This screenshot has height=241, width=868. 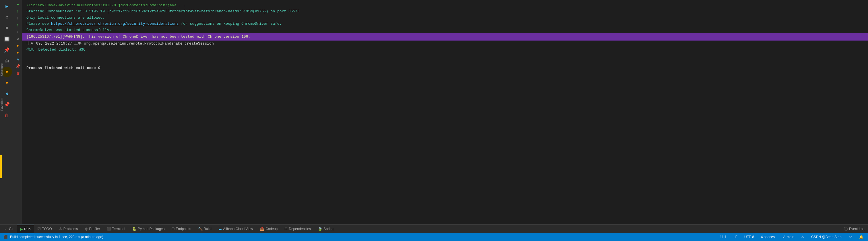 What do you see at coordinates (735, 237) in the screenshot?
I see `encoding-indicator: LF` at bounding box center [735, 237].